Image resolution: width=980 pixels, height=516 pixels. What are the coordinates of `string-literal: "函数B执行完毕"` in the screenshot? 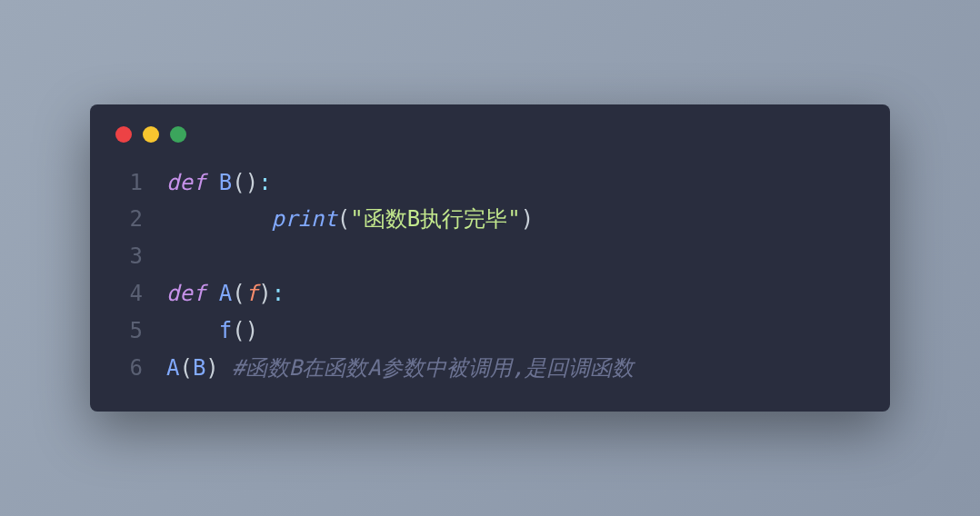 It's located at (435, 219).